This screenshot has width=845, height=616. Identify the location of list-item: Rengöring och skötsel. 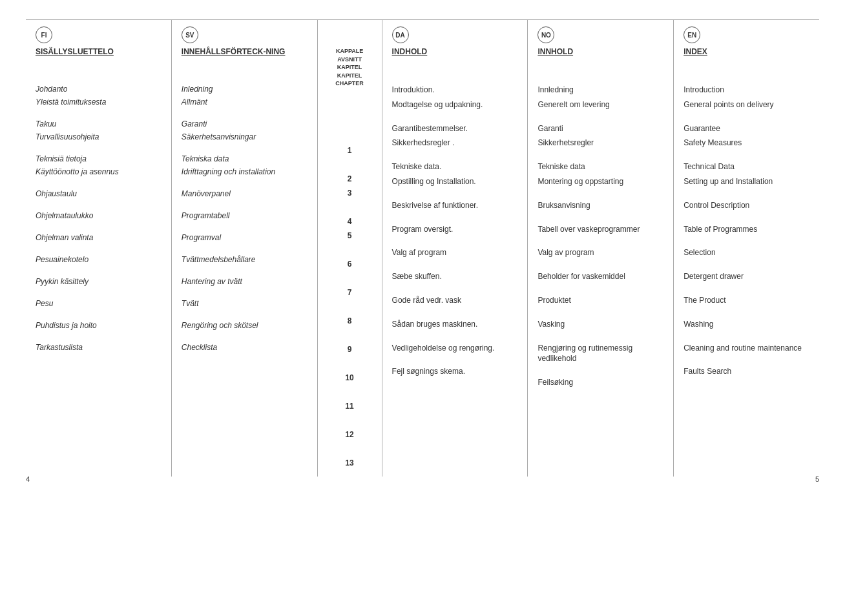
(244, 325).